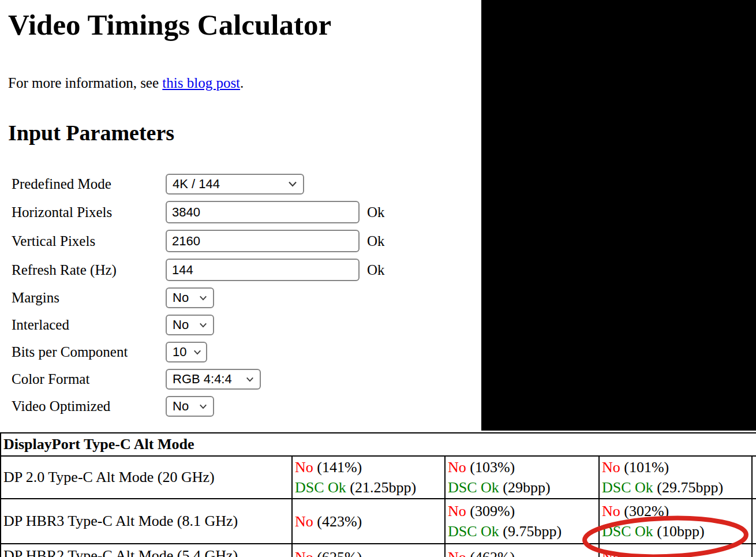 This screenshot has width=756, height=557. What do you see at coordinates (263, 270) in the screenshot?
I see `refresh-rate-input` at bounding box center [263, 270].